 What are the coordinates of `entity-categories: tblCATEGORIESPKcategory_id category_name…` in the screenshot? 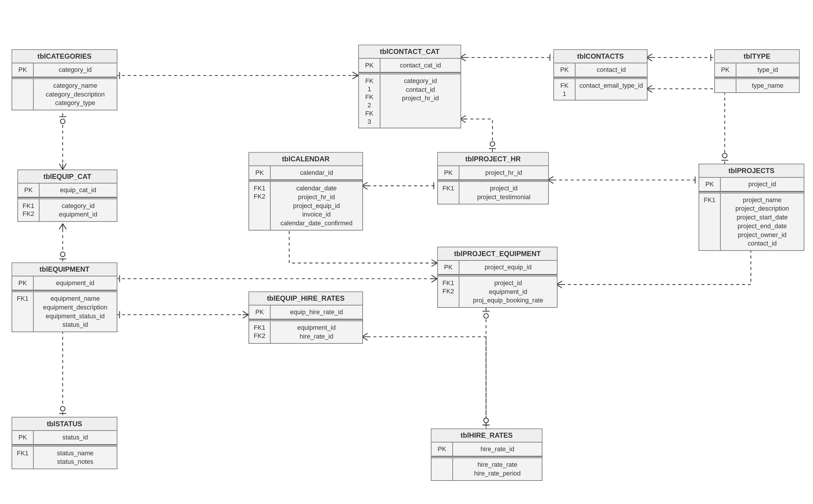 It's located at (65, 80).